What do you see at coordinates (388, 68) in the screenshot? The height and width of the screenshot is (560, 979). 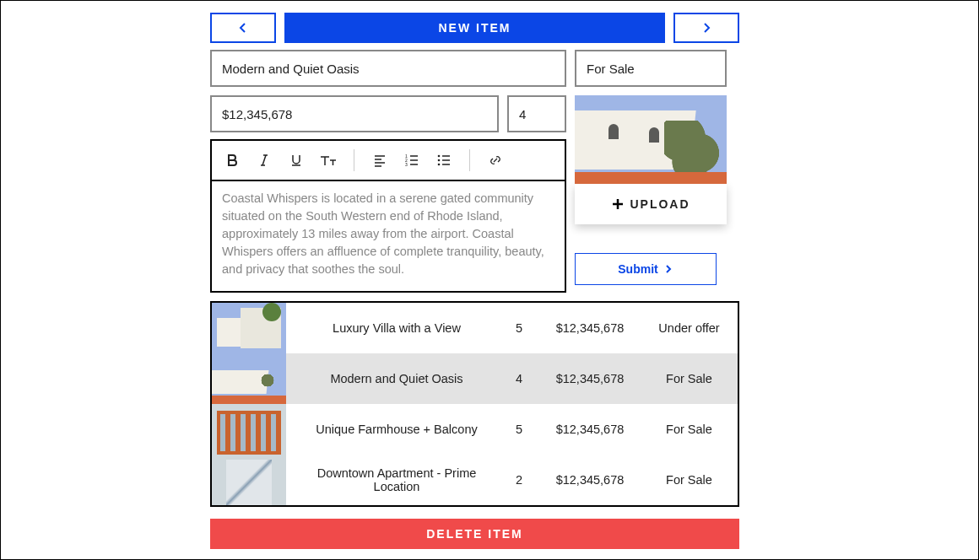 I see `title-input: Modern and Quiet Oasis` at bounding box center [388, 68].